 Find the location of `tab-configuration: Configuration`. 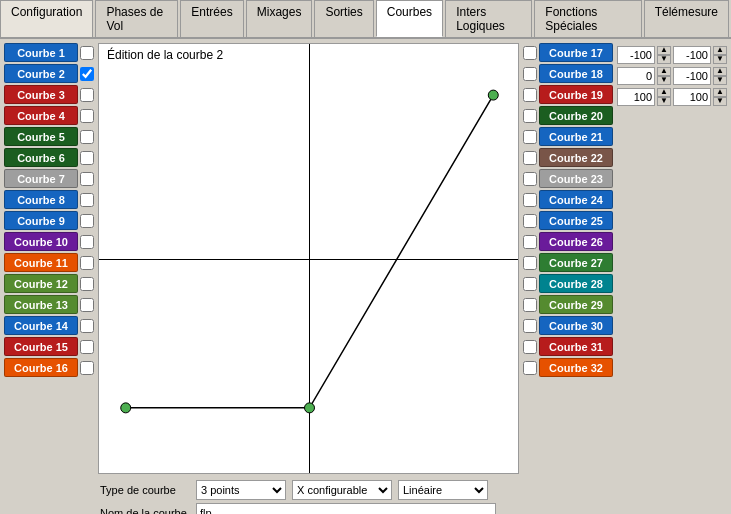

tab-configuration: Configuration is located at coordinates (46, 18).